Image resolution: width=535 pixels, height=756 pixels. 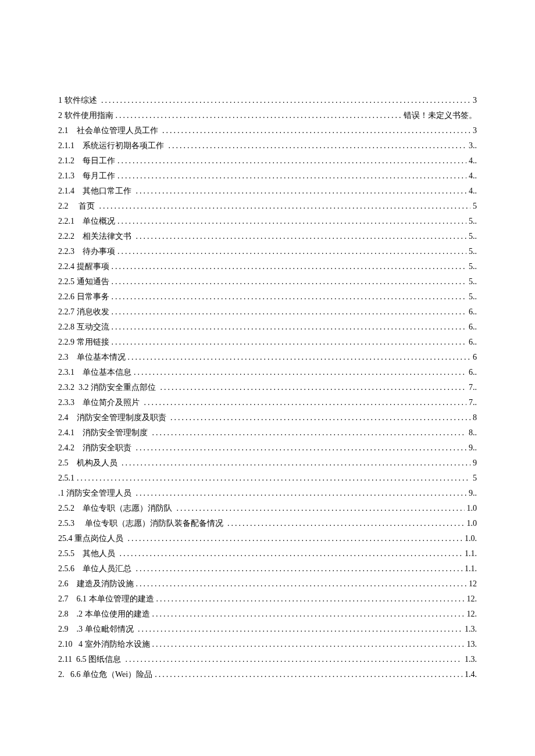 What do you see at coordinates (268, 372) in the screenshot?
I see `toc-entry: 2.3.1 单位基本信息 6..` at bounding box center [268, 372].